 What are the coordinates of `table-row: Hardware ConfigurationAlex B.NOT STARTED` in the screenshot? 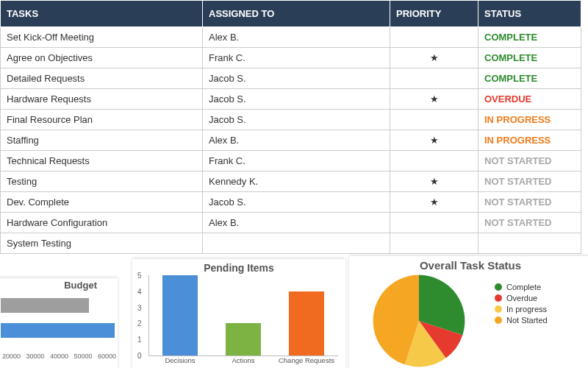 It's located at (291, 223).